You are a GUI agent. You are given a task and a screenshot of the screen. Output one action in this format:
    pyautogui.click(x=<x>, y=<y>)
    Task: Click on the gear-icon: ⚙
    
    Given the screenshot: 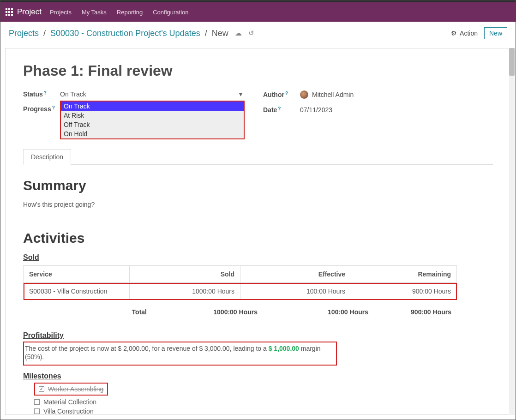 What is the action you would take?
    pyautogui.click(x=454, y=33)
    